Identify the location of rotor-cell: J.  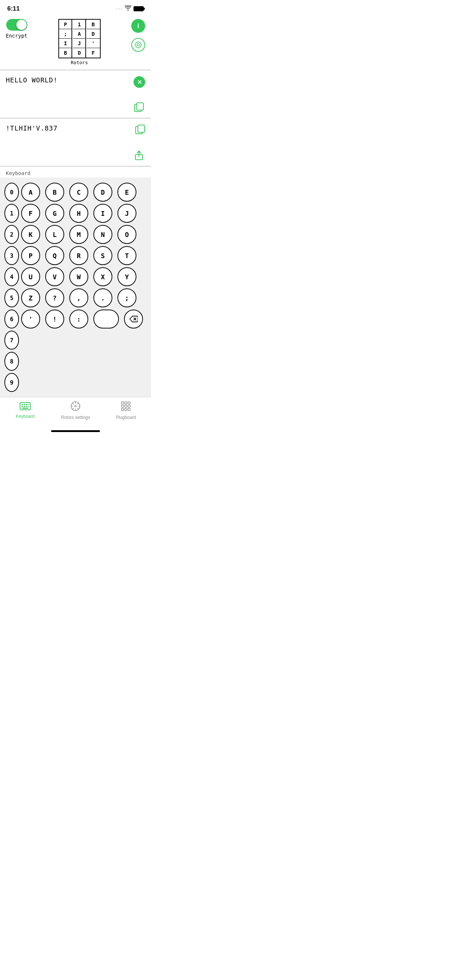
(80, 43).